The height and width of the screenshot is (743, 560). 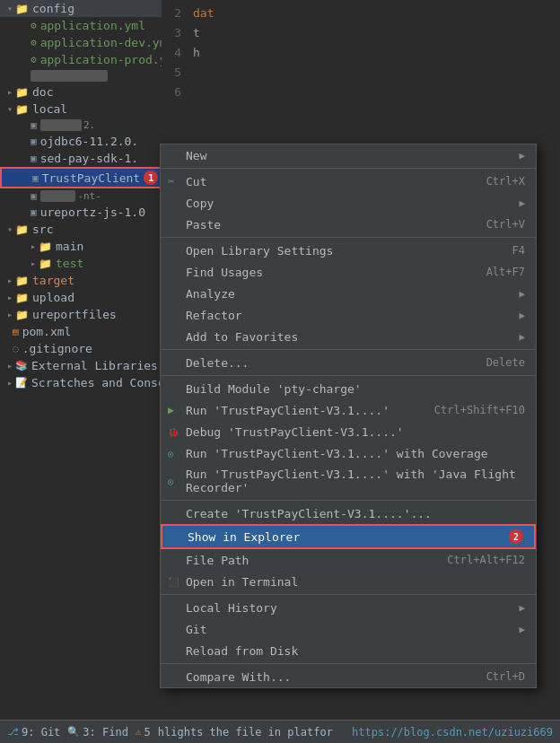 I want to click on shortcut-open-lib: F4, so click(x=519, y=250).